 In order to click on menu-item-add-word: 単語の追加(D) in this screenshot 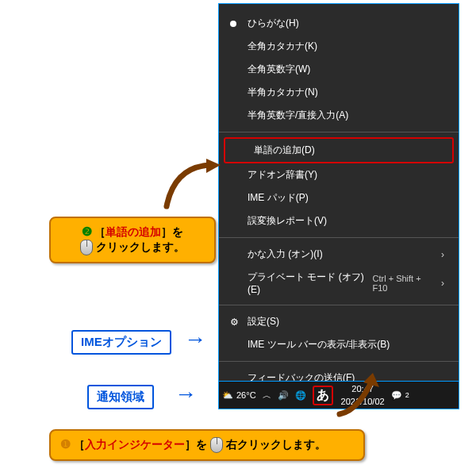, I will do `click(339, 151)`.